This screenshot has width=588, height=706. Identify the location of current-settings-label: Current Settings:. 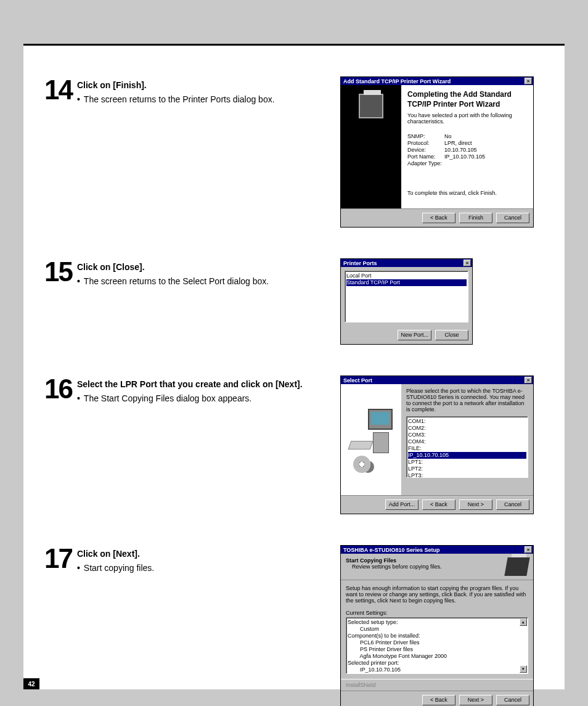
(437, 613).